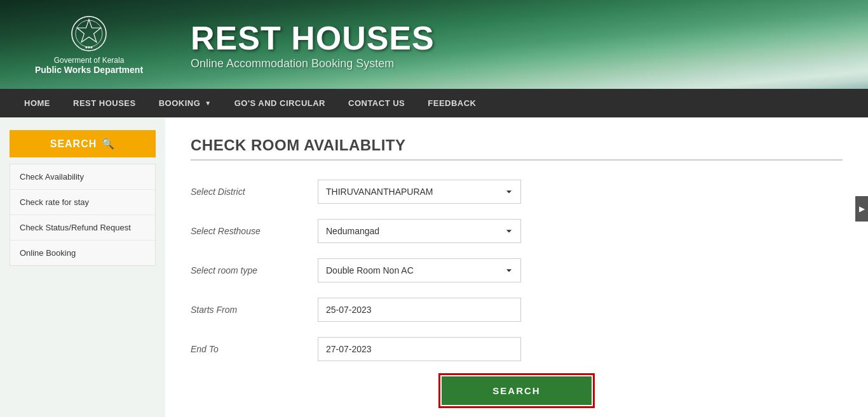 The height and width of the screenshot is (417, 868). What do you see at coordinates (83, 143) in the screenshot?
I see `sidebar-search-button: SEARCH 🔍` at bounding box center [83, 143].